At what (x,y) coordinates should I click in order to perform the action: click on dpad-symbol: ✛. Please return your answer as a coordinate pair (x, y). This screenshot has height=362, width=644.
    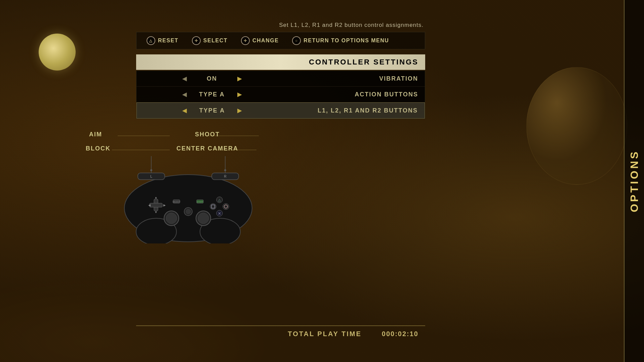
    Looking at the image, I should click on (196, 41).